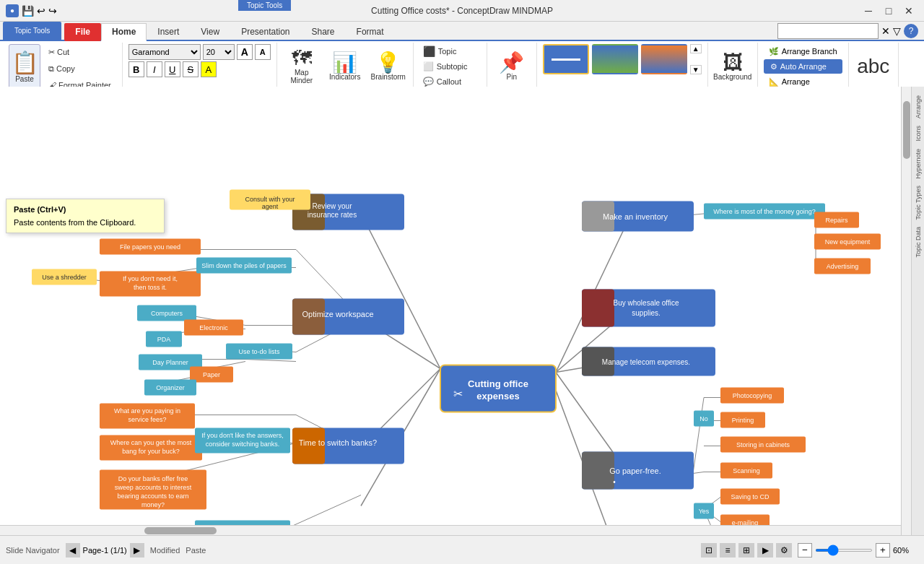 The image size is (924, 564). What do you see at coordinates (79, 52) in the screenshot?
I see `cut-button: ✂ Cut` at bounding box center [79, 52].